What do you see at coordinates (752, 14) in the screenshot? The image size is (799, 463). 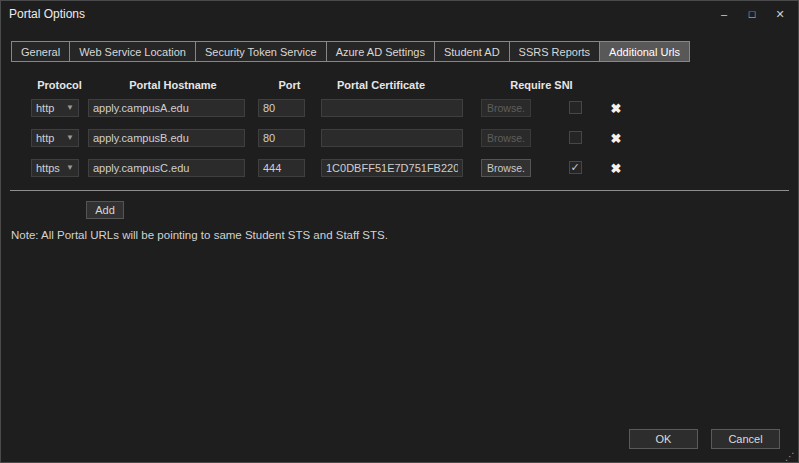 I see `maximize-button: □` at bounding box center [752, 14].